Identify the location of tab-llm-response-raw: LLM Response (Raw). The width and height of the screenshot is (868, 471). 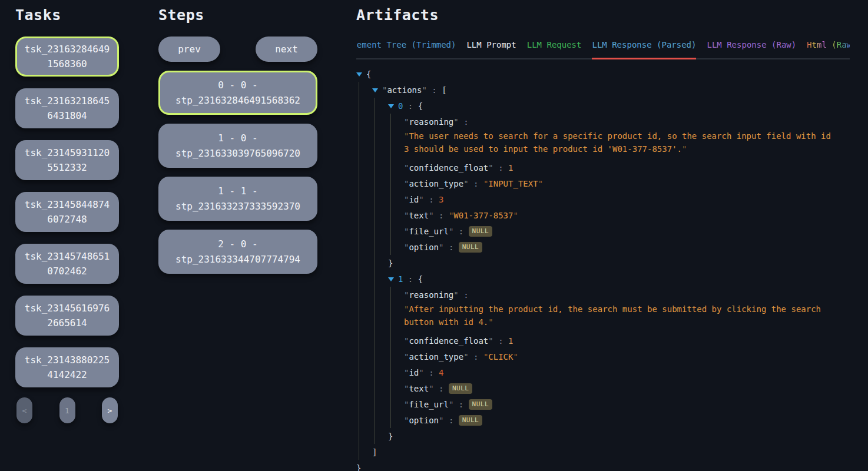
(751, 49).